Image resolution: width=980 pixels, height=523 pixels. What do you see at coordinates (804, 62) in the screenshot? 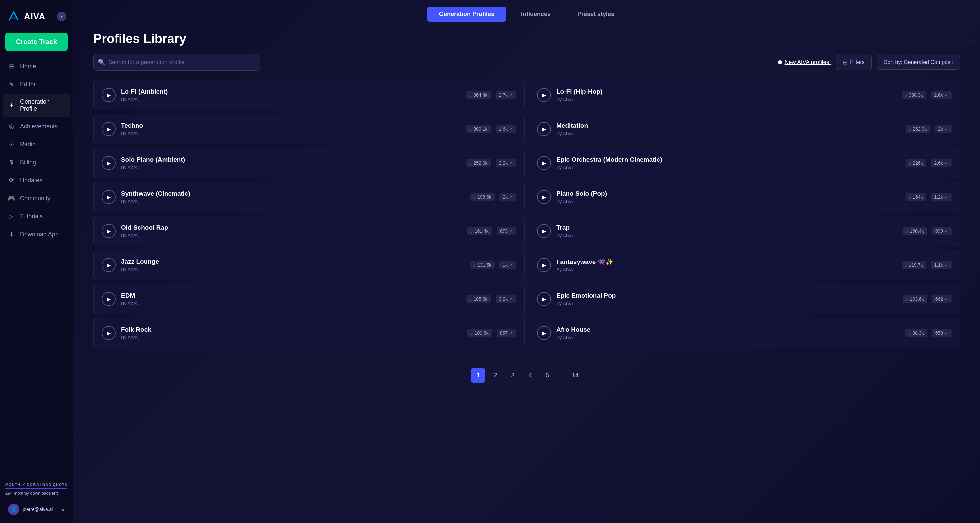
I see `new-aiva-profiles-button: New AIVA profiles!` at bounding box center [804, 62].